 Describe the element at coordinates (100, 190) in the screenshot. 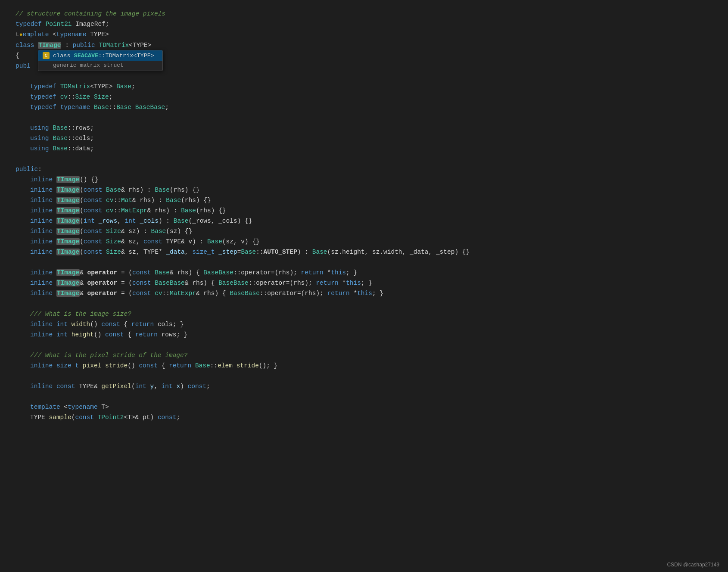

I see `line-text-18: inline TImage(const Base& rhs) : Base(rh…` at that location.